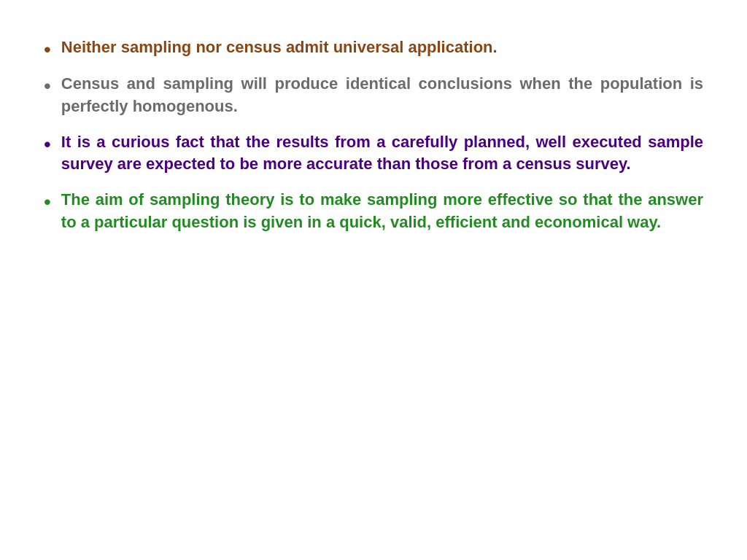 The height and width of the screenshot is (560, 747). What do you see at coordinates (374, 154) in the screenshot?
I see `list-item: • It is a curious fact that the results …` at bounding box center [374, 154].